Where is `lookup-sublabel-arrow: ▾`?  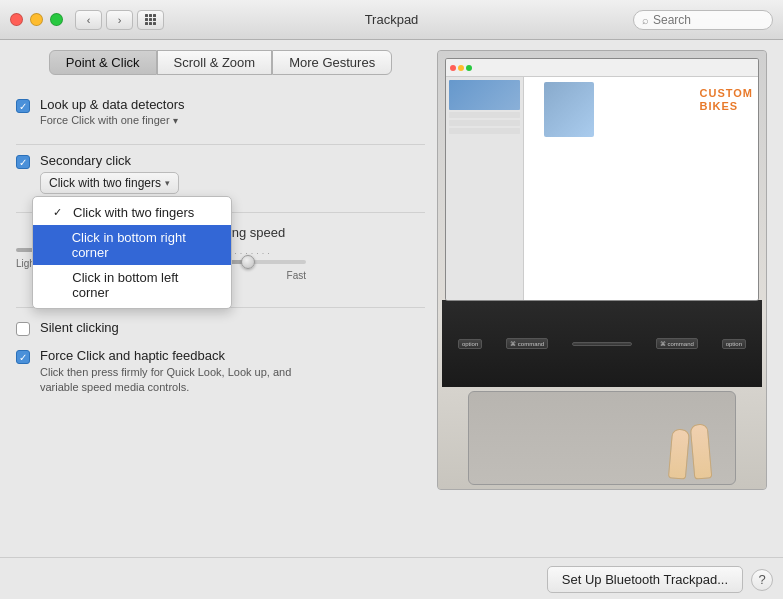
lookup-sublabel-arrow: ▾ is located at coordinates (176, 120).